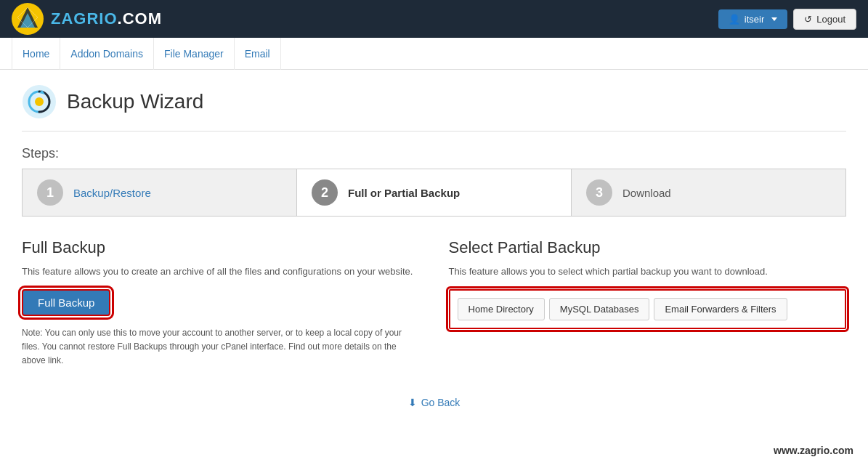 This screenshot has height=465, width=868. What do you see at coordinates (434, 403) in the screenshot?
I see `go-back-link: ⬇ Go Back` at bounding box center [434, 403].